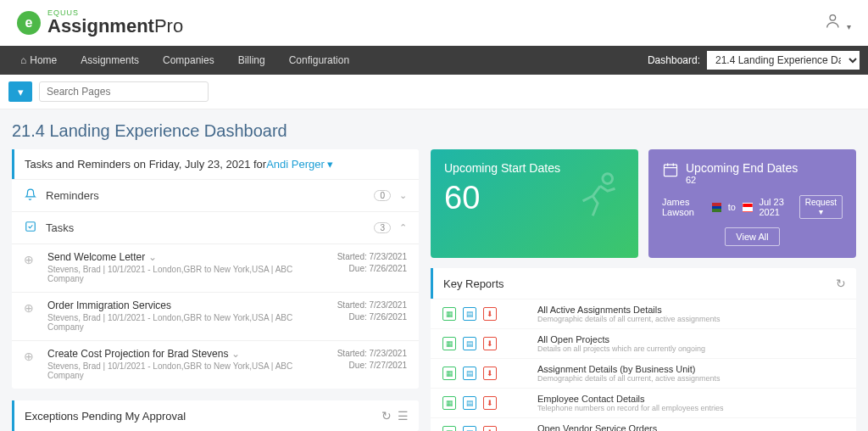  Describe the element at coordinates (100, 23) in the screenshot. I see `app-logo: e EQUUS AssignmentPro` at that location.